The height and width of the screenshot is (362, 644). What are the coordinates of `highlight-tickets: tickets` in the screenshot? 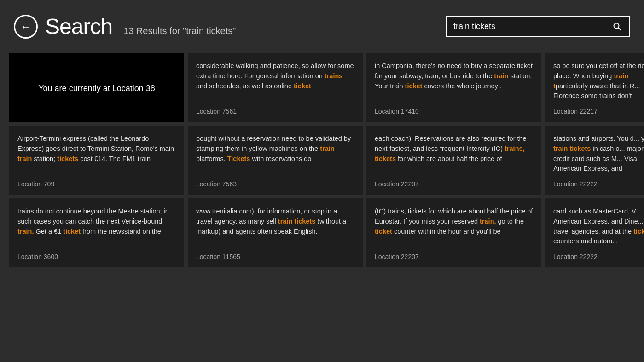 It's located at (68, 159).